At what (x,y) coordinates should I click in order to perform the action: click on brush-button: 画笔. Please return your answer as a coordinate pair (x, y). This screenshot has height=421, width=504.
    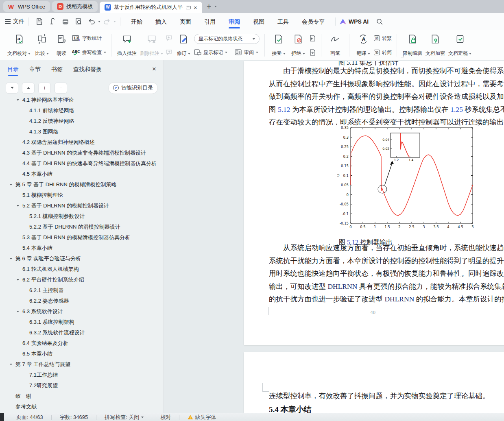
    Looking at the image, I should click on (335, 46).